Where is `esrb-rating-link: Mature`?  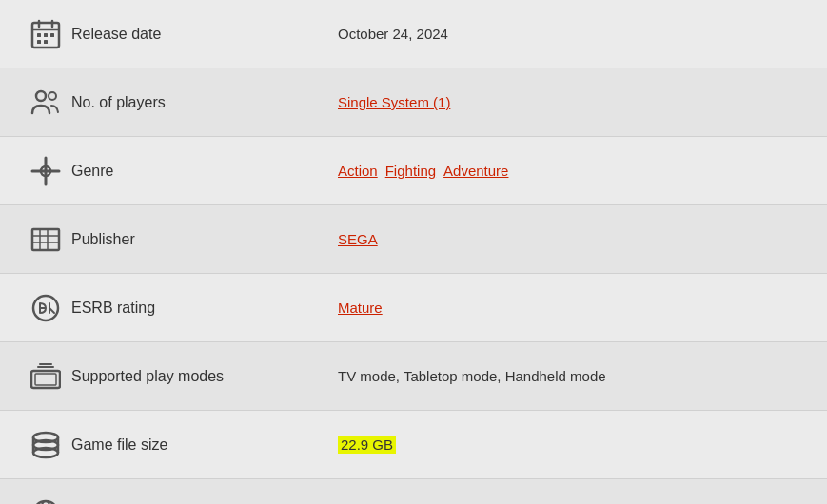
esrb-rating-link: Mature is located at coordinates (360, 308).